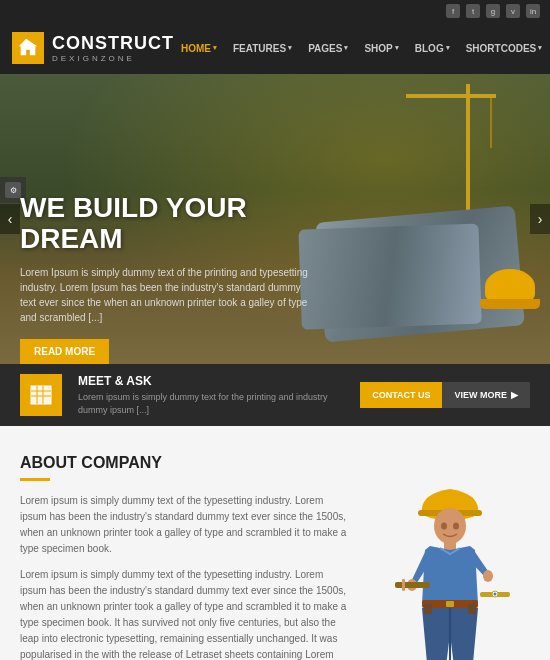  What do you see at coordinates (486, 395) in the screenshot?
I see `view-more-button: View more ▶` at bounding box center [486, 395].